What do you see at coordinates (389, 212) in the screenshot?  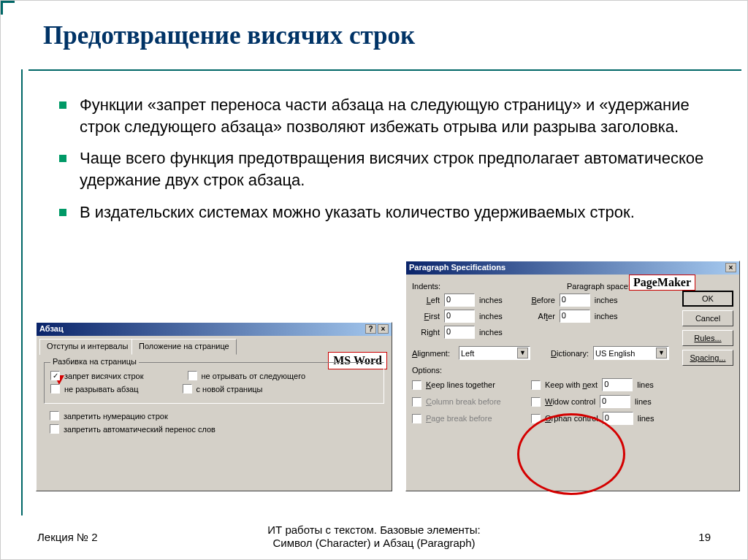 I see `bullet-item: В издательских системах можно указать ко…` at bounding box center [389, 212].